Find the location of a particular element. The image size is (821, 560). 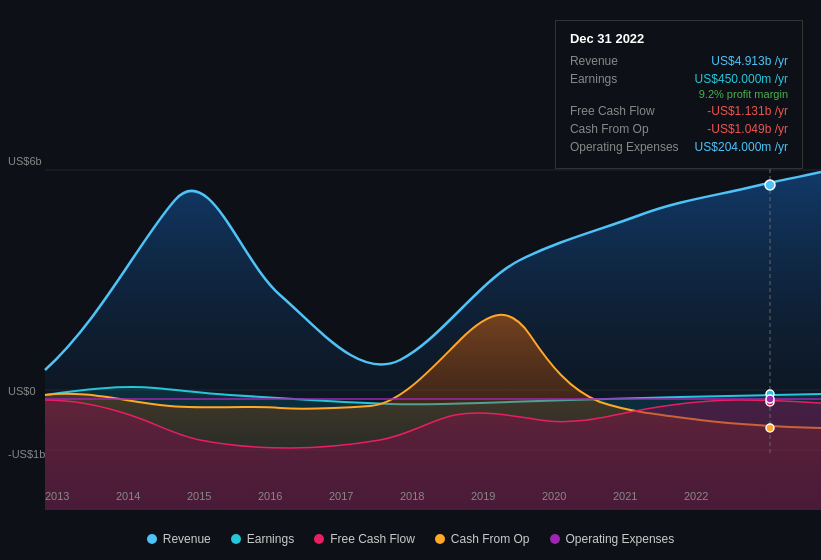

legend-dot-cashfromop is located at coordinates (440, 539).